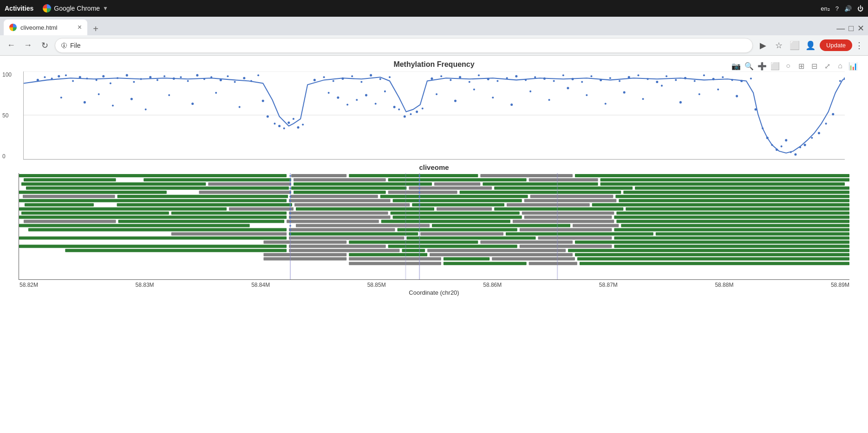  Describe the element at coordinates (11, 45) in the screenshot. I see `back-button: ←` at that location.